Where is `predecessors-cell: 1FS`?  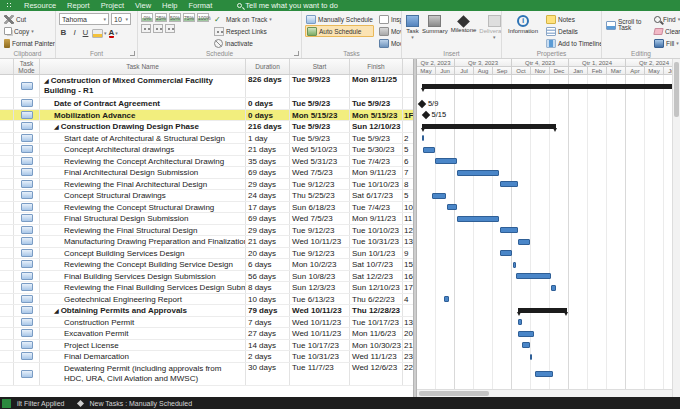 predecessors-cell: 1FS is located at coordinates (408, 116).